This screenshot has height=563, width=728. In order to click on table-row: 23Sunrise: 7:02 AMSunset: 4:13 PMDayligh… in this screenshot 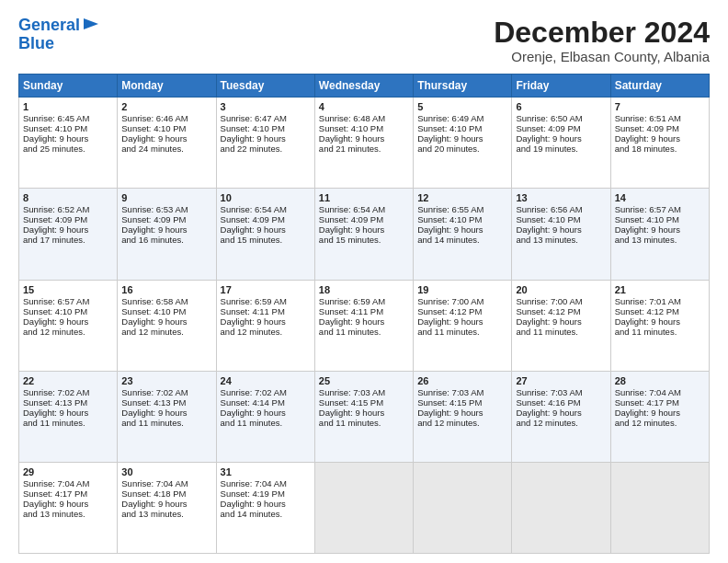, I will do `click(167, 416)`.